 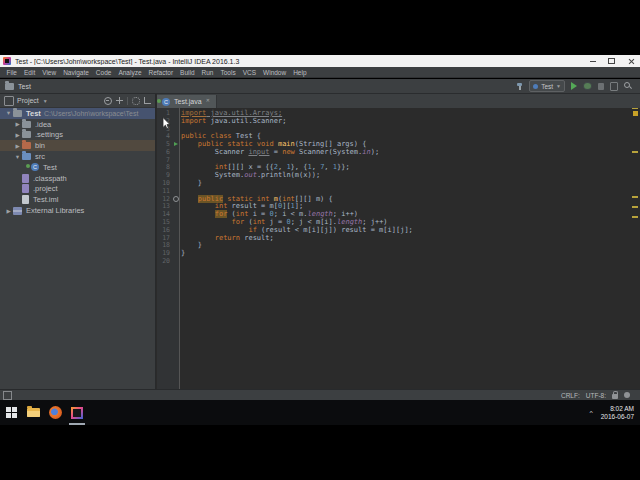 I want to click on file-explorer-button, so click(x=33, y=412).